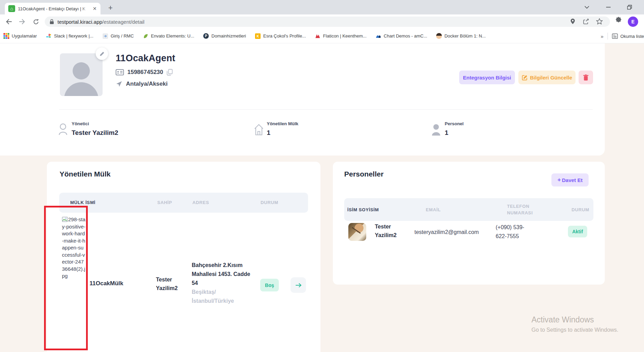 The image size is (644, 352). Describe the element at coordinates (184, 203) in the screenshot. I see `properties-table-header: MÜLK İSMİ SAHİP ADRES DURUM` at that location.